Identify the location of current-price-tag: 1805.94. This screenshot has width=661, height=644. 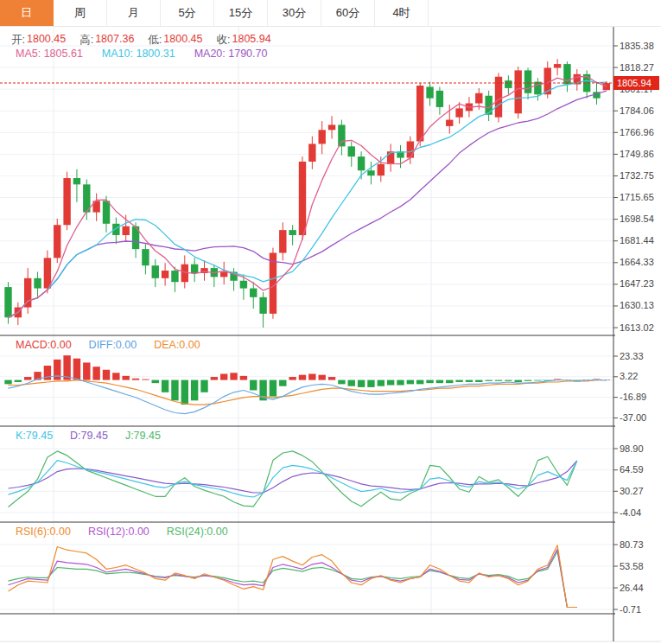
(636, 83).